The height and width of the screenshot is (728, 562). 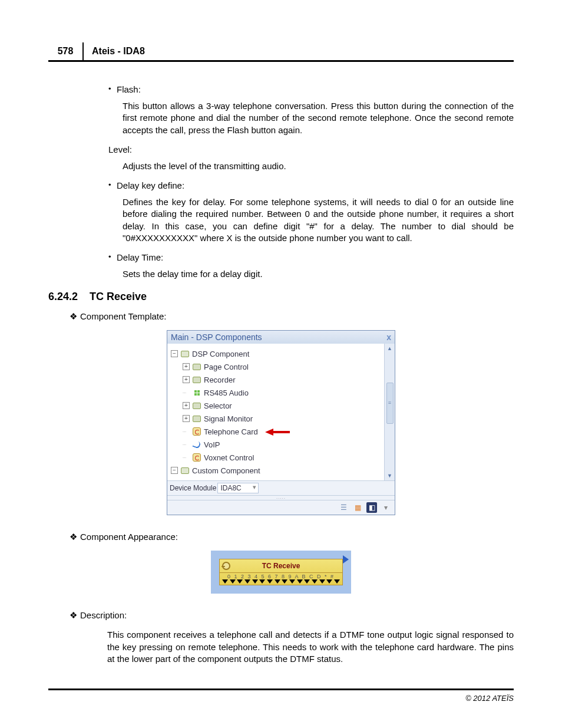 What do you see at coordinates (193, 488) in the screenshot?
I see `device-module-label: Device Module` at bounding box center [193, 488].